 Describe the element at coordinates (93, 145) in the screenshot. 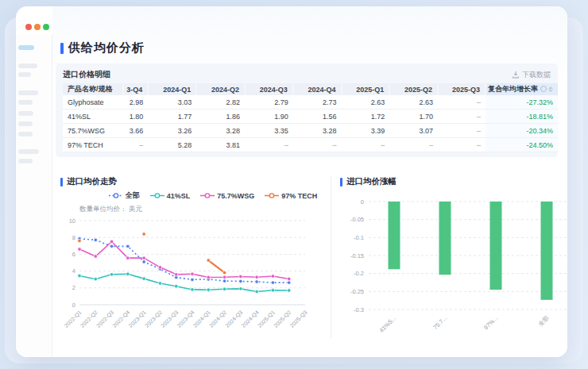

I see `product-name-cell: 97% TECH` at that location.